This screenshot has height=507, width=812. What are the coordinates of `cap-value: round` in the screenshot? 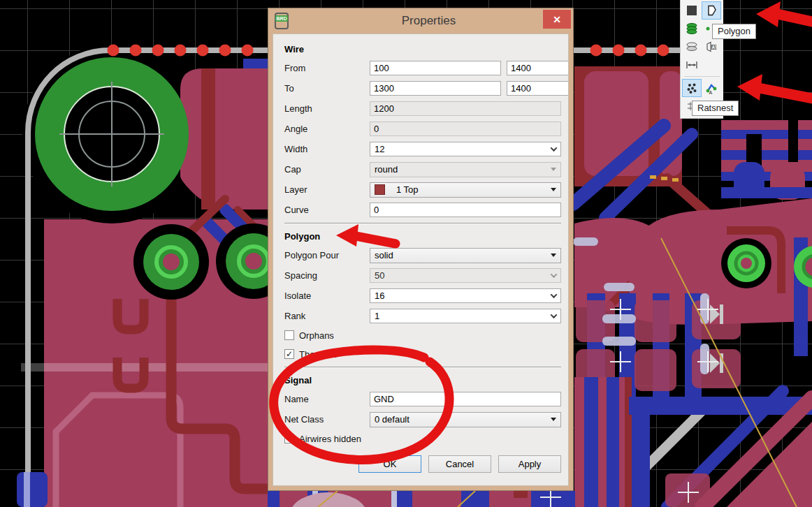 It's located at (386, 169).